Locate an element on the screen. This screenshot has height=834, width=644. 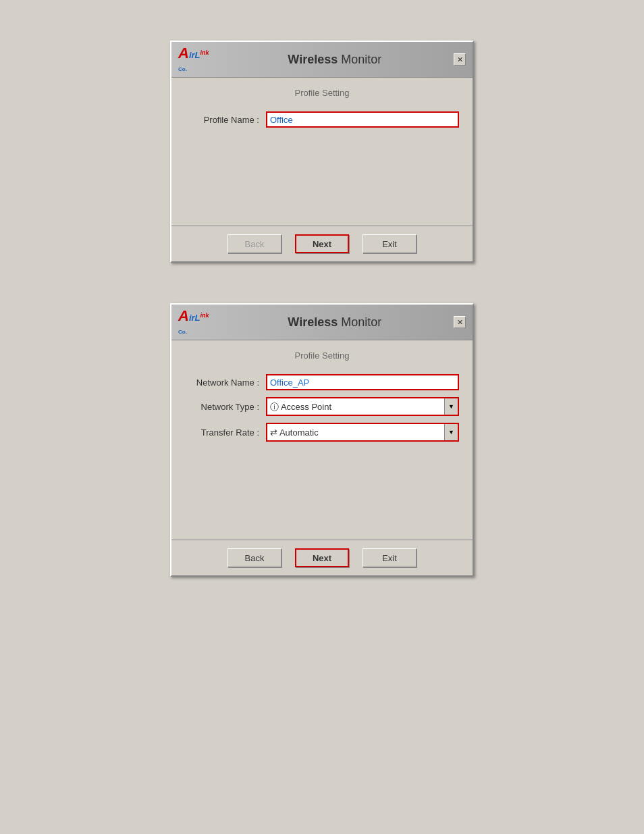
transfer-rate-label: Transfer Rate : is located at coordinates (222, 432).